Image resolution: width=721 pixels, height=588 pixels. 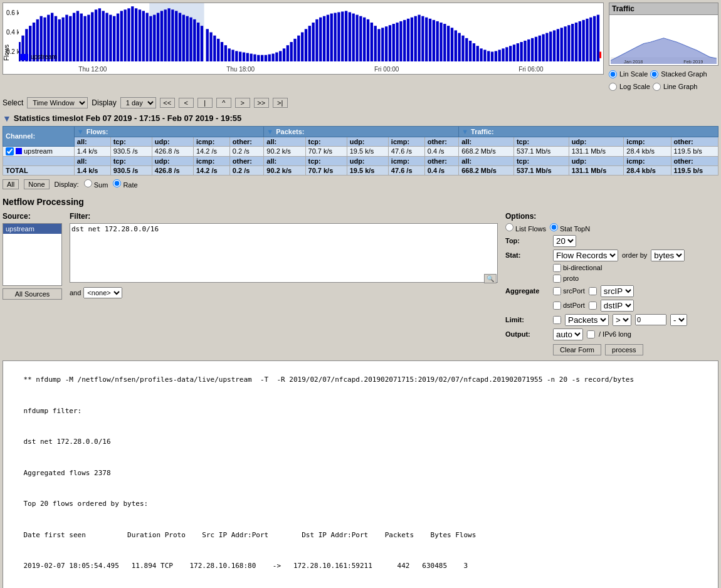 I want to click on gt-select: >, so click(x=622, y=320).